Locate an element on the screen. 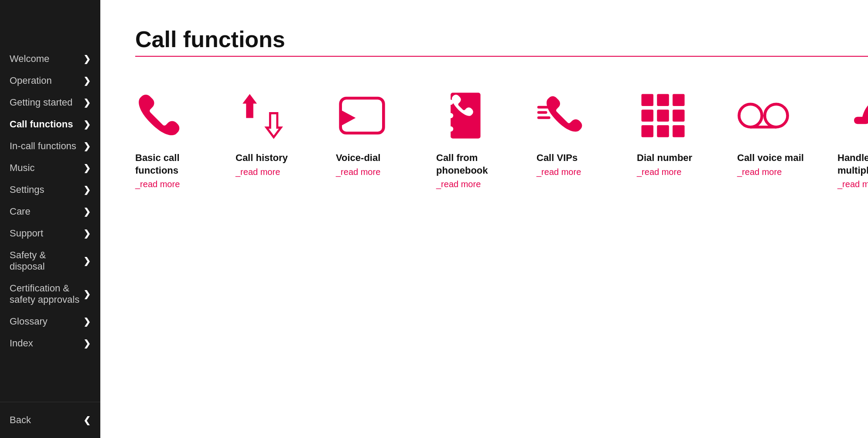 This screenshot has width=868, height=438. sidebar-item-label: Certification & safety approvals is located at coordinates (44, 294).